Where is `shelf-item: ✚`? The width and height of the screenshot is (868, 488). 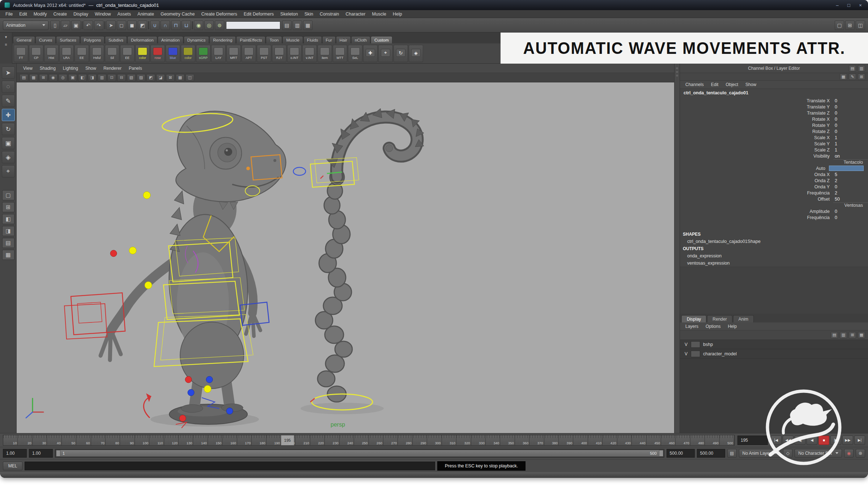
shelf-item: ✚ is located at coordinates (370, 53).